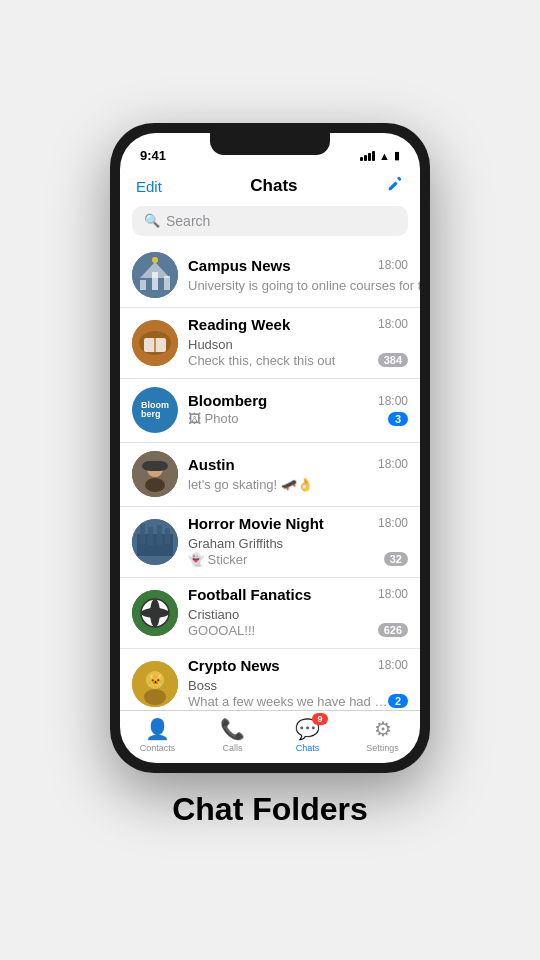  What do you see at coordinates (232, 729) in the screenshot?
I see `calls-icon: 📞` at bounding box center [232, 729].